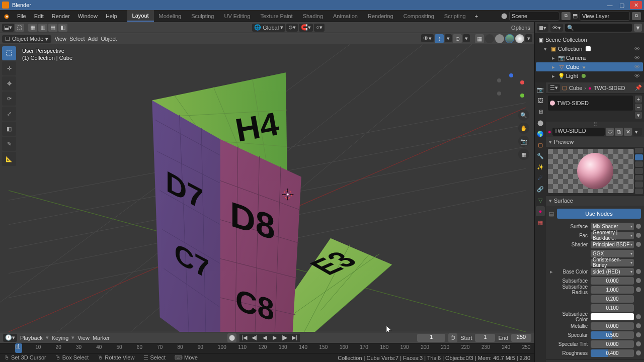 The width and height of the screenshot is (644, 362). I want to click on workspace-tab-uvediting: UV Editing, so click(237, 16).